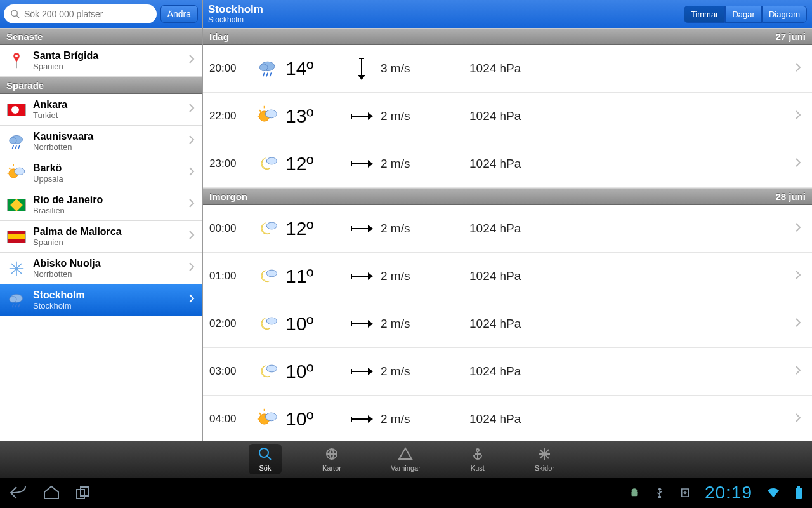 The height and width of the screenshot is (508, 812). I want to click on recent-apps-icon, so click(84, 493).